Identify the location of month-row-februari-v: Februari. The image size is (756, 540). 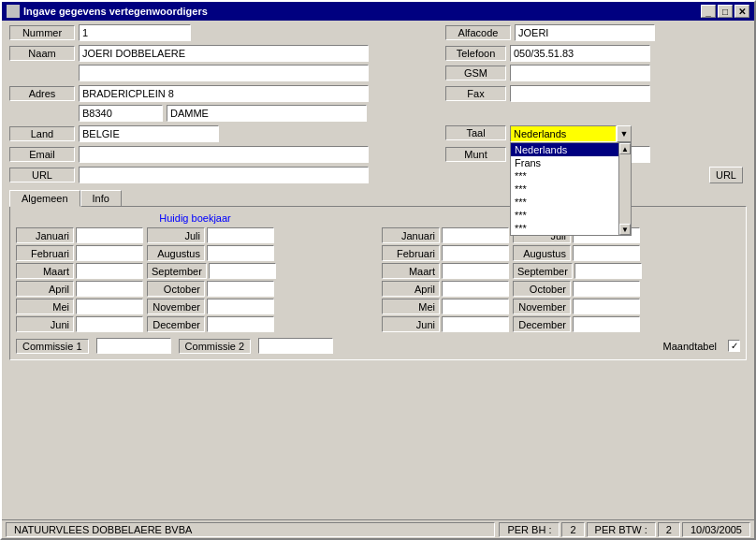
(445, 253).